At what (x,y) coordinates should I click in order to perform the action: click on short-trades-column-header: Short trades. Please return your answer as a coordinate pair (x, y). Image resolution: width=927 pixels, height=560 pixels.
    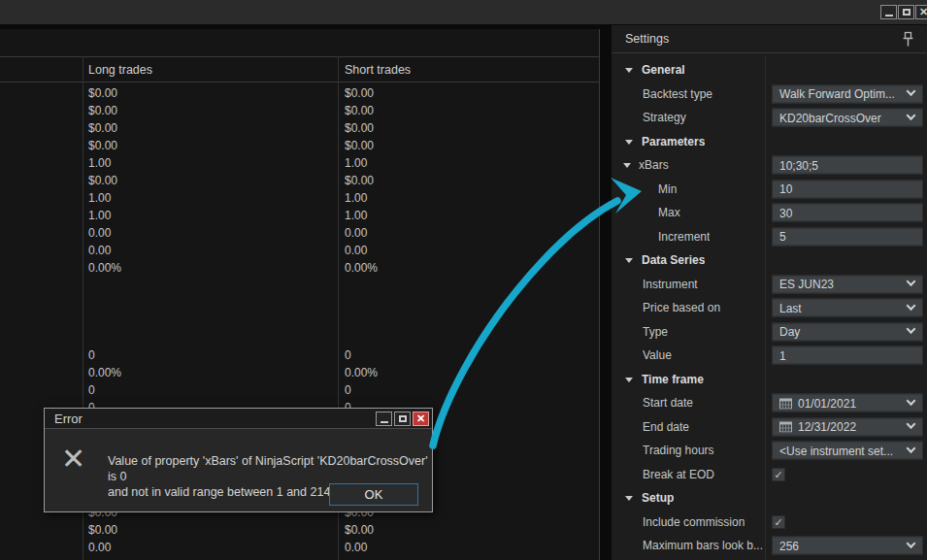
    Looking at the image, I should click on (469, 70).